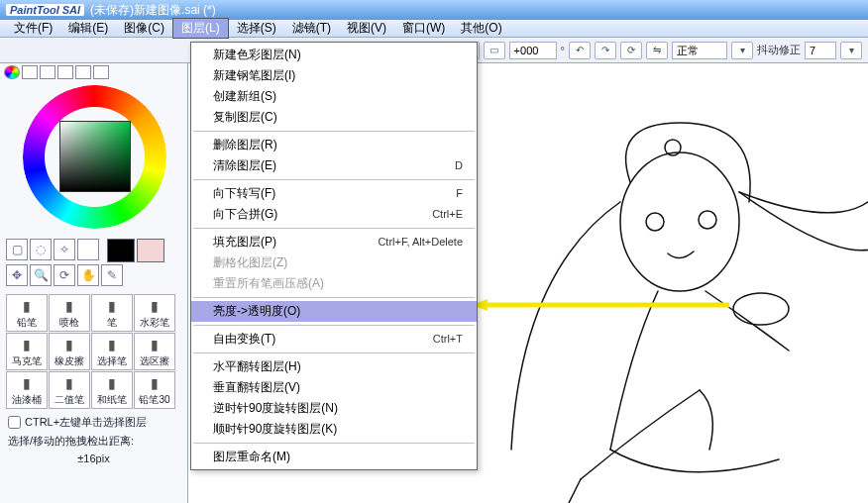  I want to click on menu-item-label: 顺时针90度旋转图层(K), so click(275, 430).